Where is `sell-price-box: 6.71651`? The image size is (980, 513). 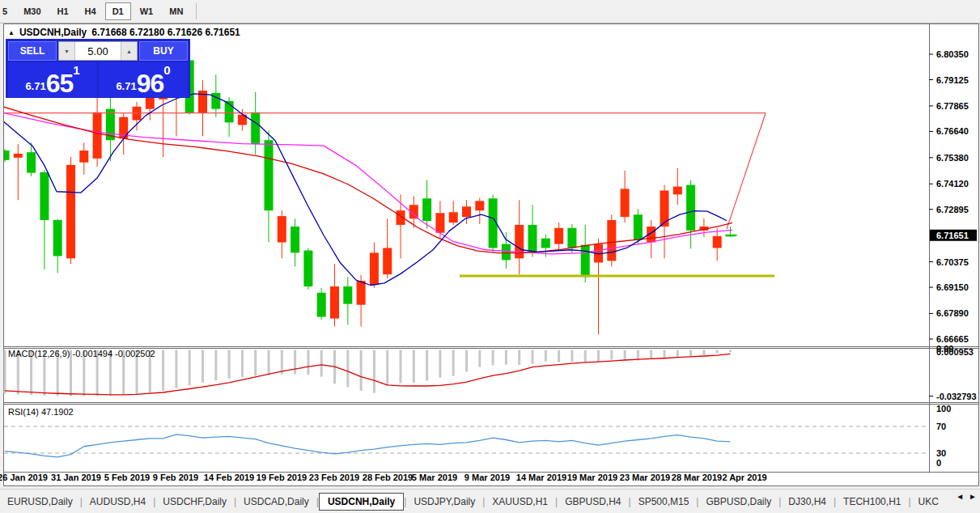
sell-price-box: 6.71651 is located at coordinates (53, 79).